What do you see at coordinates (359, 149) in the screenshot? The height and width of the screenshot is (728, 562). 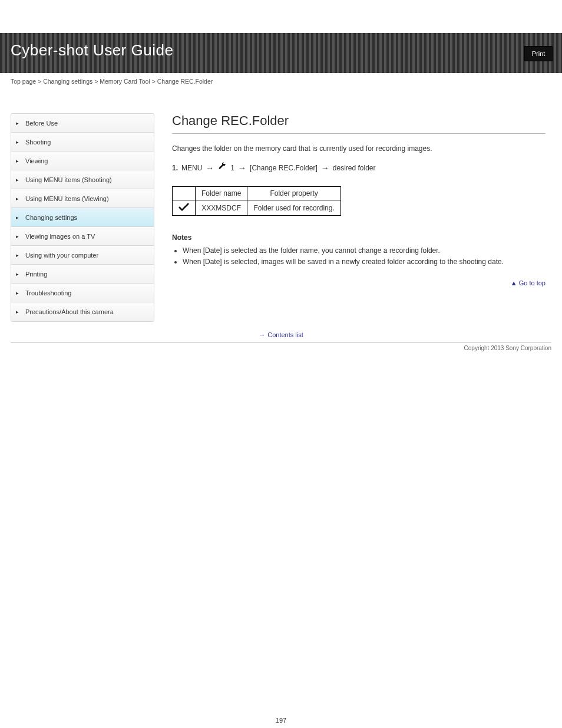 I see `description-text: Changes the folder on the memory card th…` at bounding box center [359, 149].